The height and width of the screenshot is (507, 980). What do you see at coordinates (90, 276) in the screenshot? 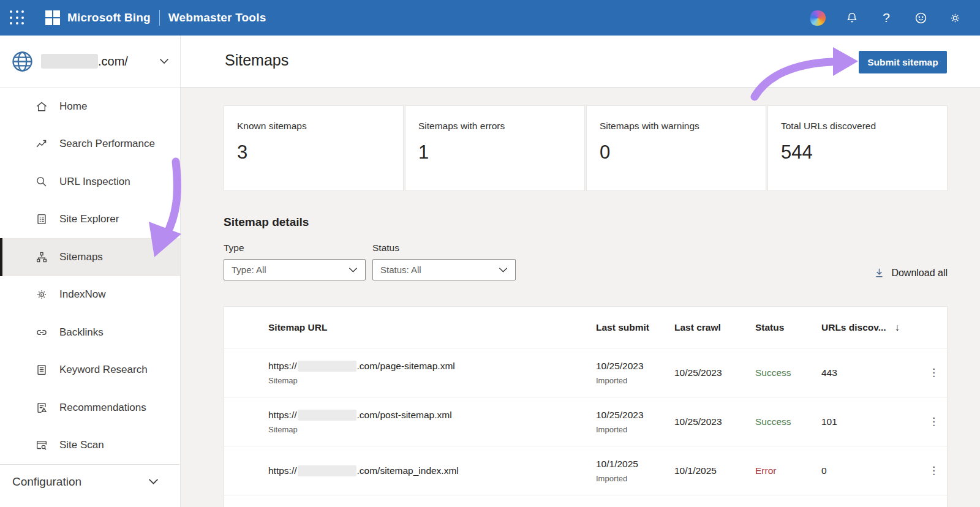
I see `sidebar-nav: Home Search Performance URL Inspection` at bounding box center [90, 276].